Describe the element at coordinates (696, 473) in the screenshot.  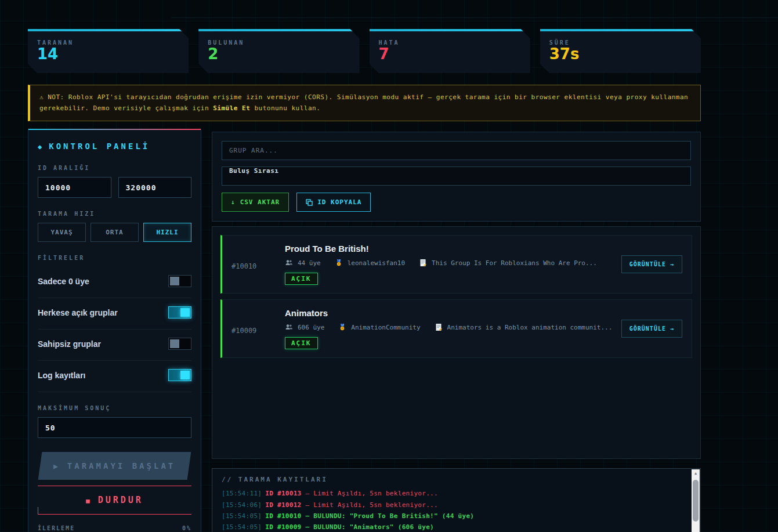
I see `scrollbar-up-arrow: ▲` at that location.